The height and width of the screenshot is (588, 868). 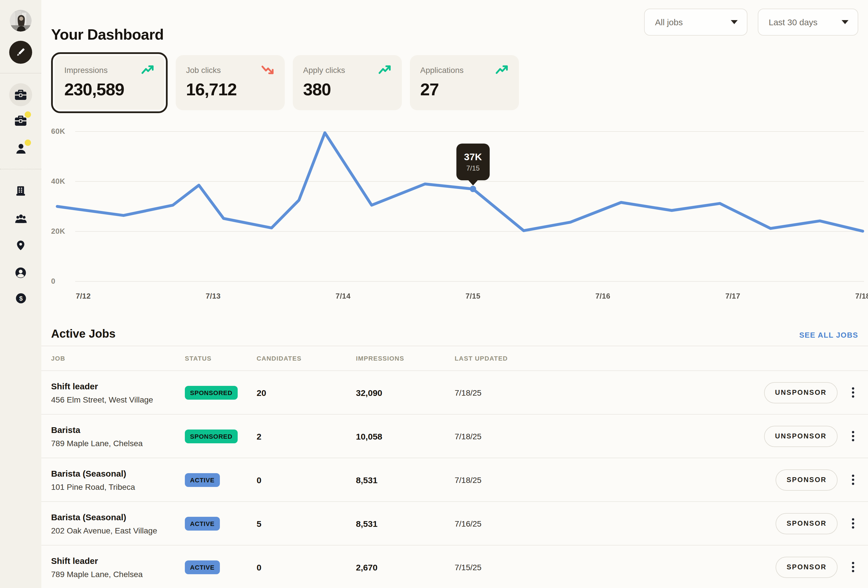 What do you see at coordinates (21, 52) in the screenshot?
I see `pencil-icon` at bounding box center [21, 52].